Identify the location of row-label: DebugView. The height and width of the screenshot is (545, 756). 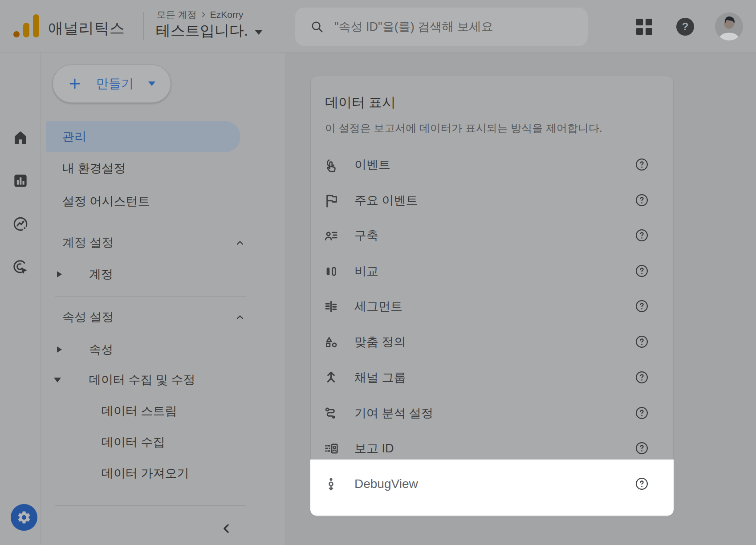
(386, 484).